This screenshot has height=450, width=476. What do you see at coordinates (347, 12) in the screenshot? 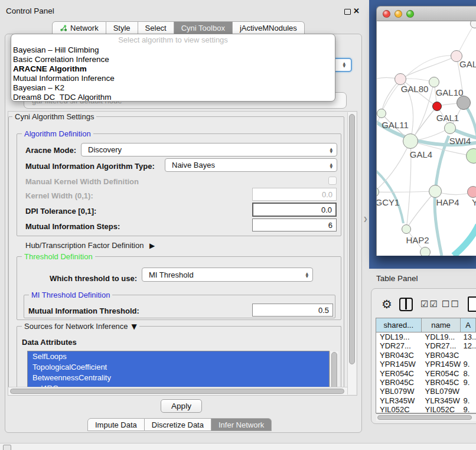
I see `float-panel-icon` at bounding box center [347, 12].